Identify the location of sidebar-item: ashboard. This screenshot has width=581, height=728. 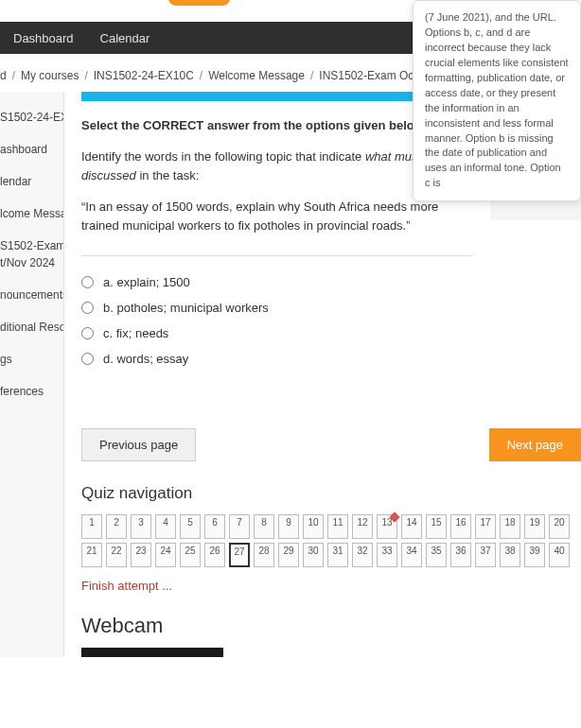
(32, 149).